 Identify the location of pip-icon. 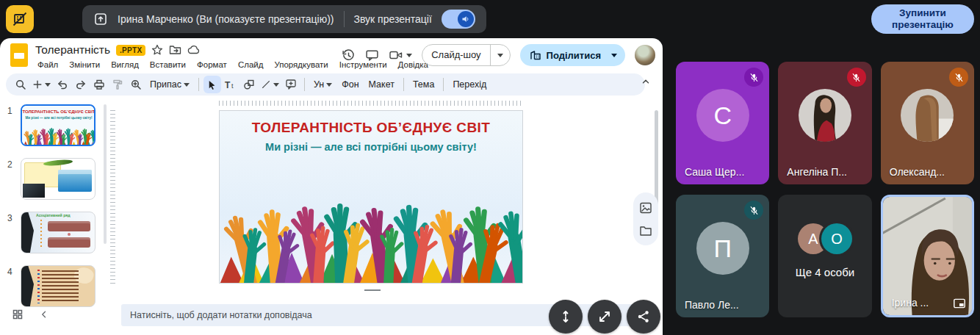
(959, 303).